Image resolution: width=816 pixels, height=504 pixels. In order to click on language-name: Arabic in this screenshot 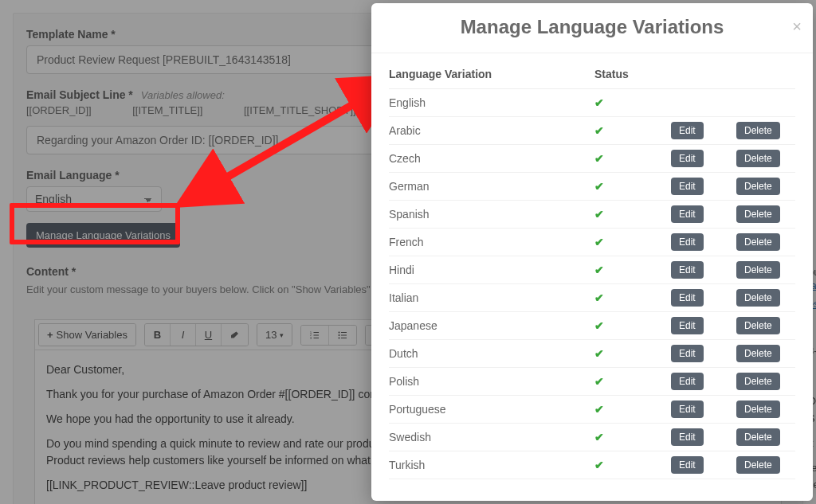, I will do `click(492, 131)`.